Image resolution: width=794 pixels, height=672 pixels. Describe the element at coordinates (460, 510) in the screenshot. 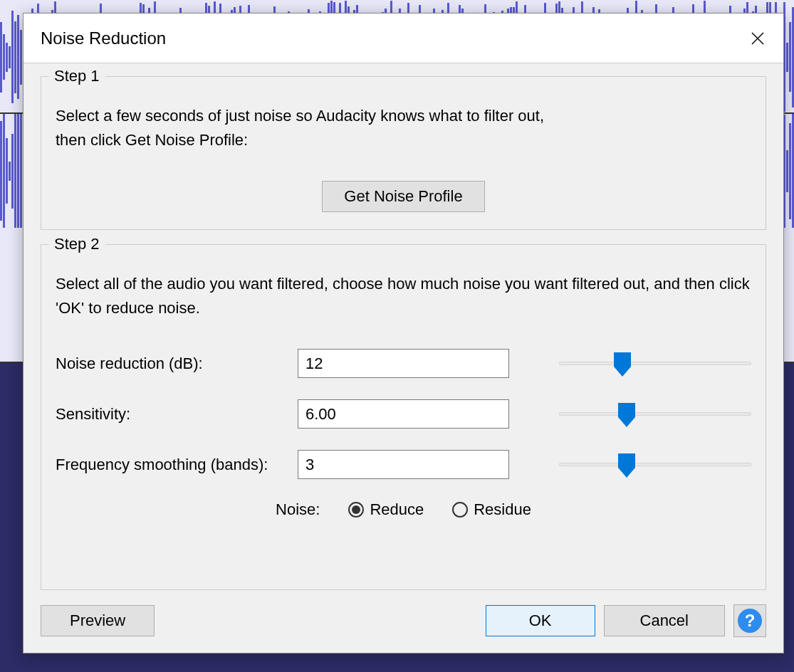

I see `radio-residue-dot-icon` at that location.